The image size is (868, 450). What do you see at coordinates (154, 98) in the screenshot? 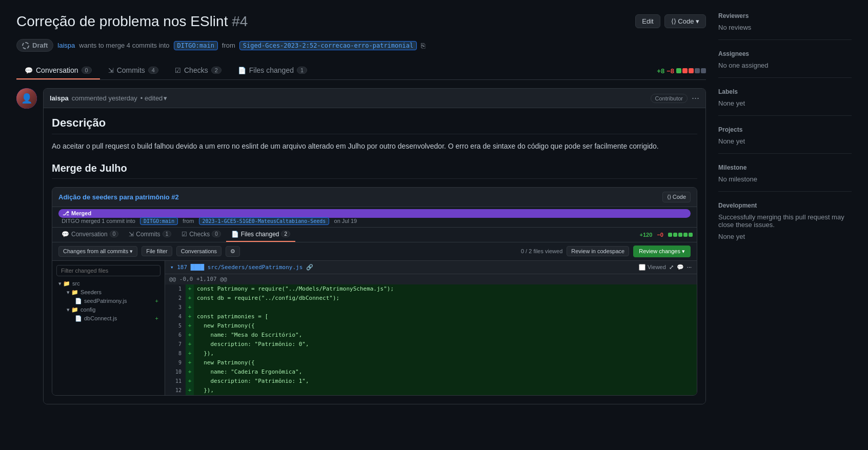
I see `edited-dropdown: • edited ▾` at bounding box center [154, 98].